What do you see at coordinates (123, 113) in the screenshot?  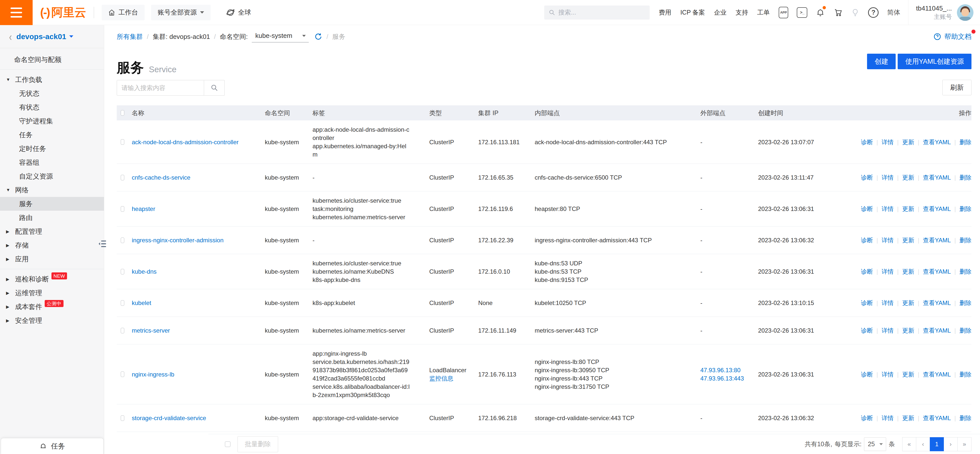 I see `select-all-checkbox` at bounding box center [123, 113].